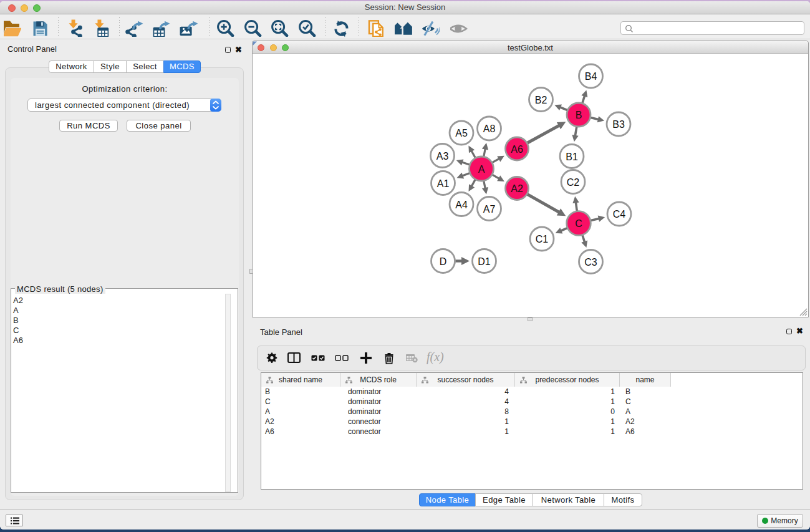 The width and height of the screenshot is (810, 532). Describe the element at coordinates (461, 133) in the screenshot. I see `svg-text: A5` at that location.